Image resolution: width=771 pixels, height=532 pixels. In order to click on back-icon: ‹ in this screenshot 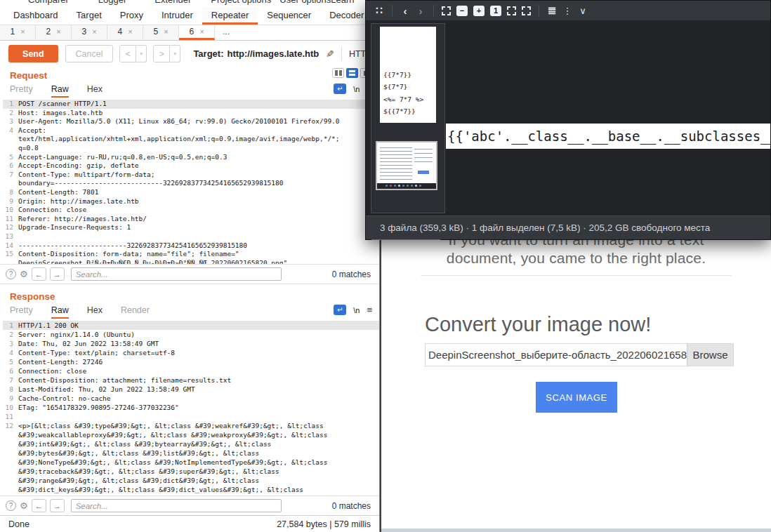, I will do `click(405, 11)`.